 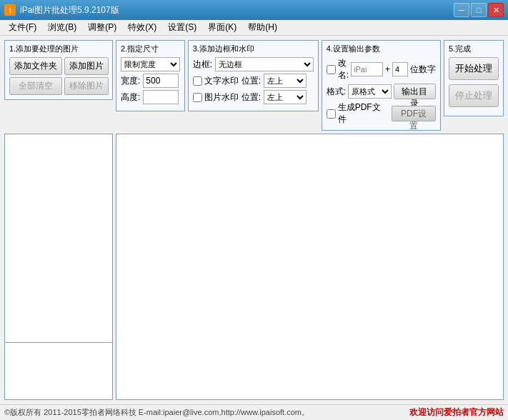 What do you see at coordinates (203, 64) in the screenshot?
I see `border-label: 边框:` at bounding box center [203, 64].